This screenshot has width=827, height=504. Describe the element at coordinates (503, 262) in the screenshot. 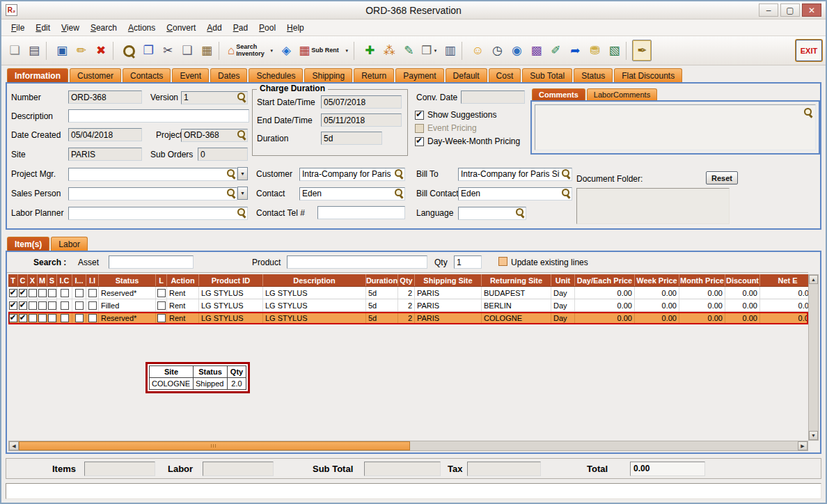

I see `update-existing-lines-checkbox` at that location.